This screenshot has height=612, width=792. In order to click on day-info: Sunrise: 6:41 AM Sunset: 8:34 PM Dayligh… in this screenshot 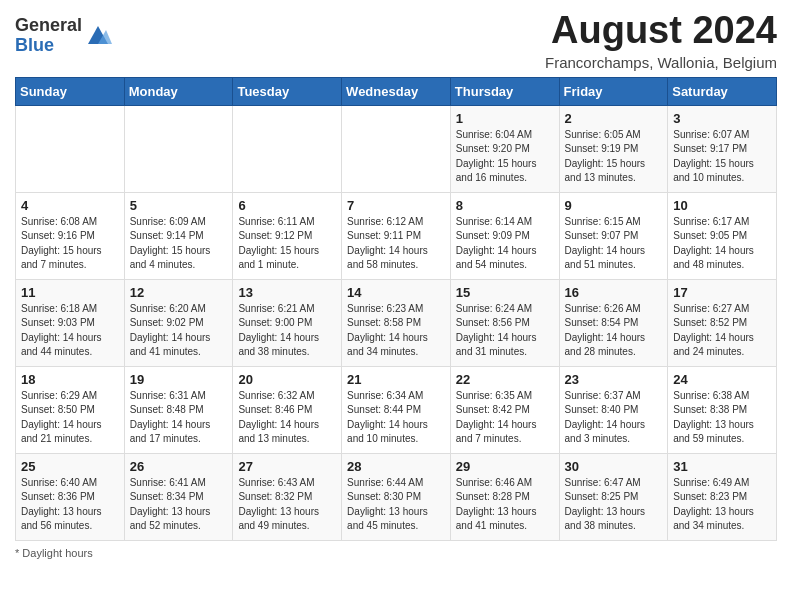, I will do `click(179, 505)`.